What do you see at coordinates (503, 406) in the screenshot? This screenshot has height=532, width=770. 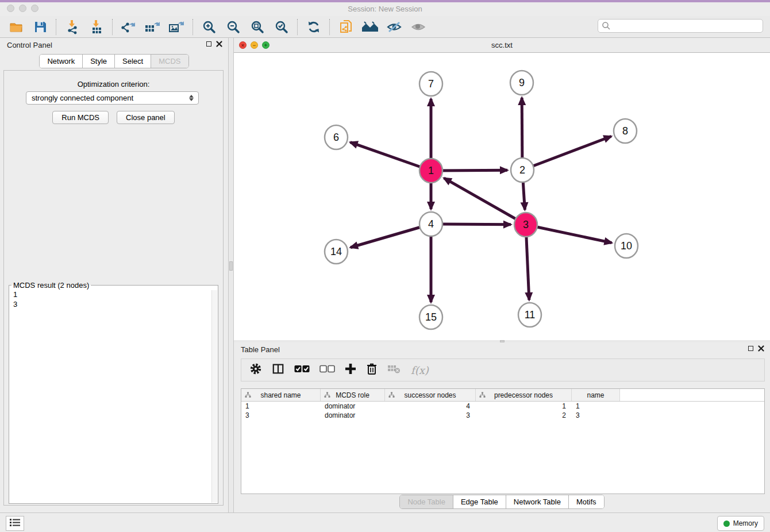 I see `table-row: 1dominator411` at bounding box center [503, 406].